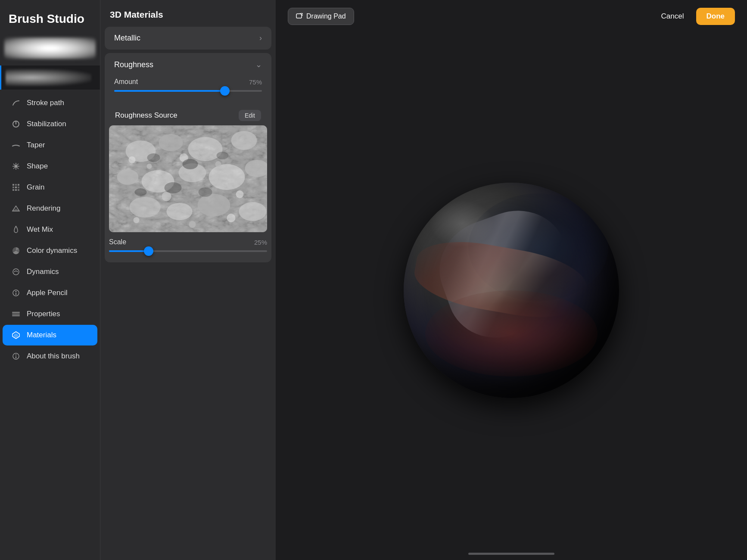  What do you see at coordinates (50, 187) in the screenshot?
I see `sidebar-item-grain: Grain` at bounding box center [50, 187].